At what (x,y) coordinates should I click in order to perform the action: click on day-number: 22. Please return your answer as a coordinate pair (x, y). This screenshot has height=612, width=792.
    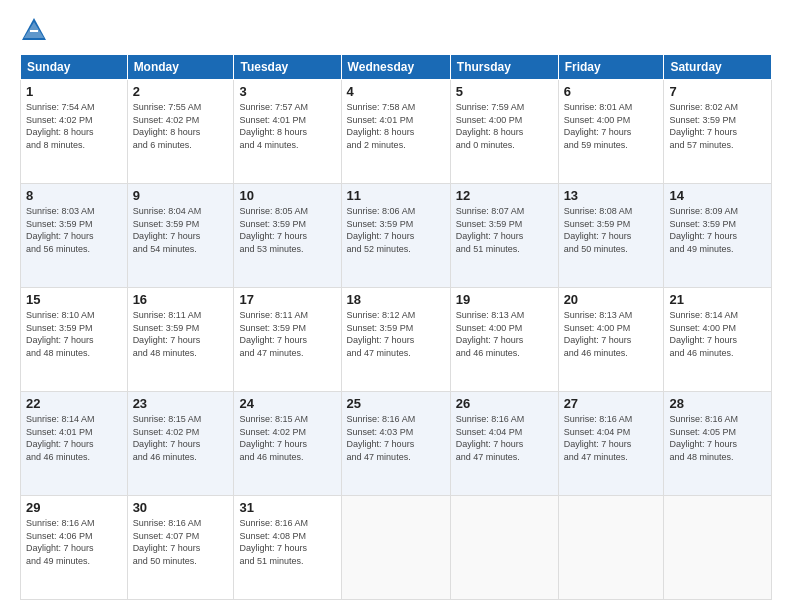
    Looking at the image, I should click on (74, 404).